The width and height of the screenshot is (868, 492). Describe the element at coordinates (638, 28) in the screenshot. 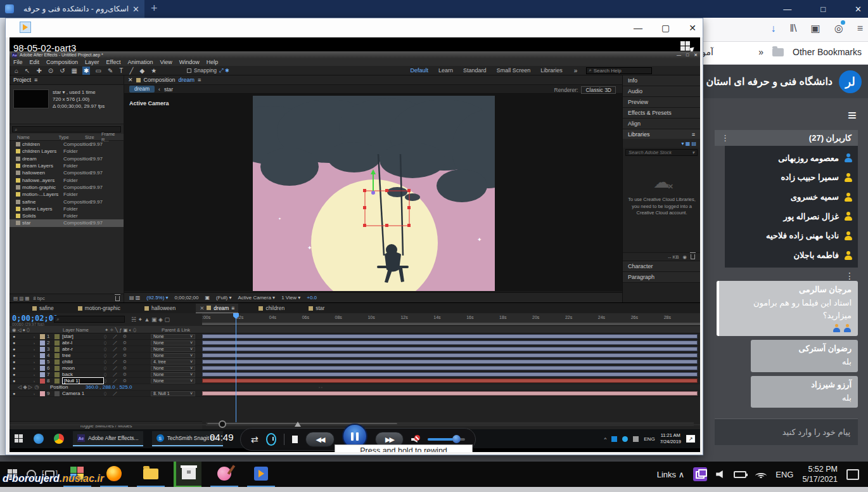

I see `player-minimize-button: —` at that location.